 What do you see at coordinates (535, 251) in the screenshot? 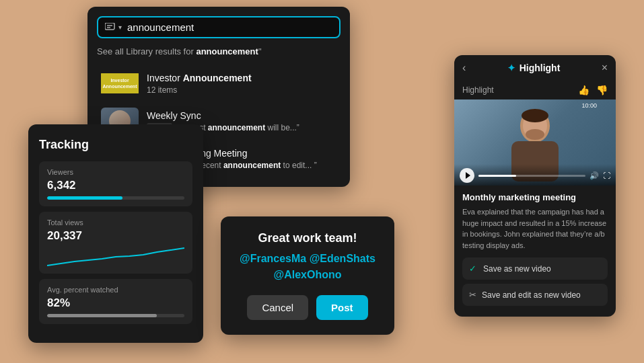
I see `highlight-content: Monthly marketing meeting Eva explained …` at bounding box center [535, 251].